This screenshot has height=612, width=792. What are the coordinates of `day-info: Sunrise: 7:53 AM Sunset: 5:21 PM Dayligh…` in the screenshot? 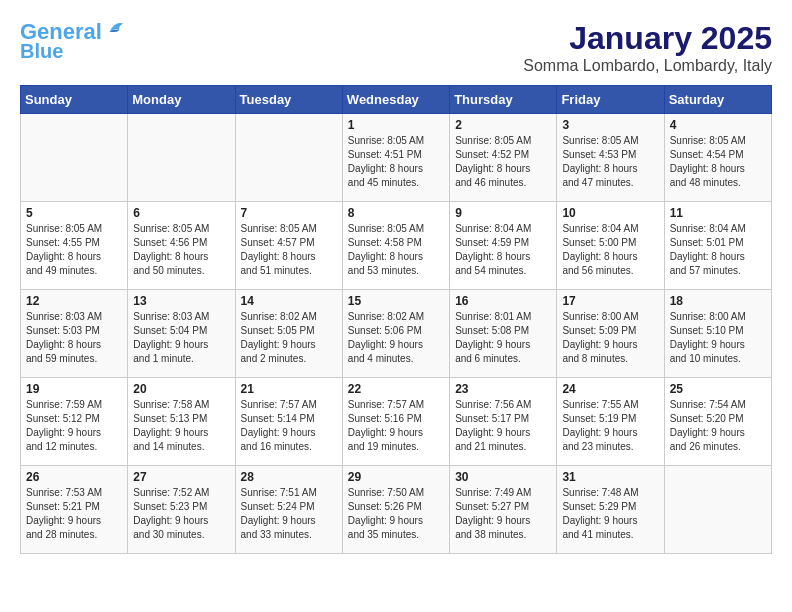 It's located at (74, 514).